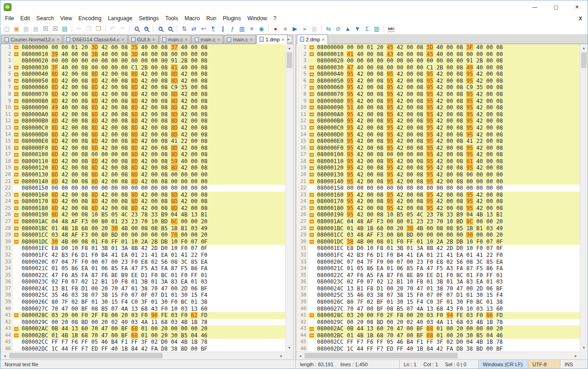  I want to click on open-folder-icon: ▣, so click(17, 29).